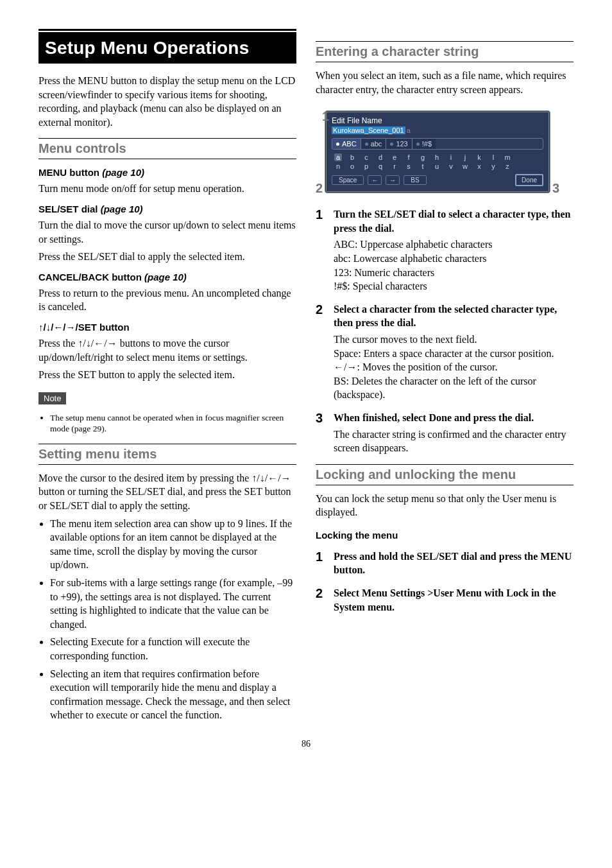 The width and height of the screenshot is (612, 868). Describe the element at coordinates (306, 744) in the screenshot. I see `page-number: 86` at that location.